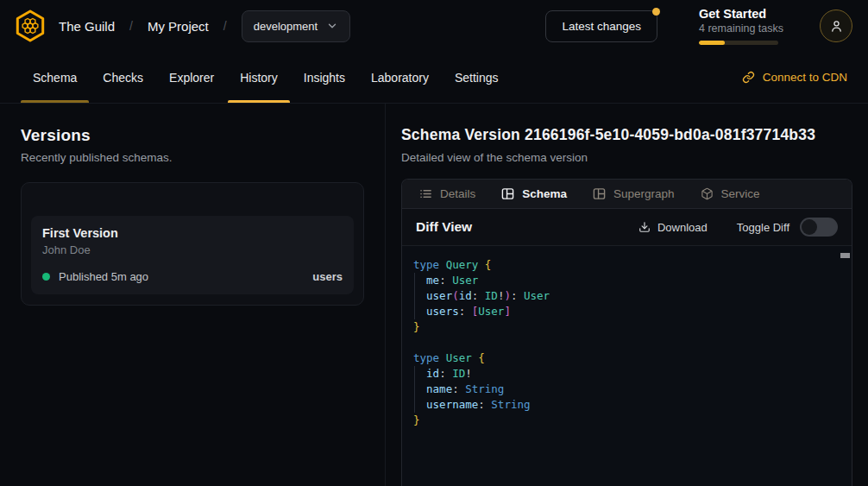  Describe the element at coordinates (645, 227) in the screenshot. I see `download-icon` at that location.